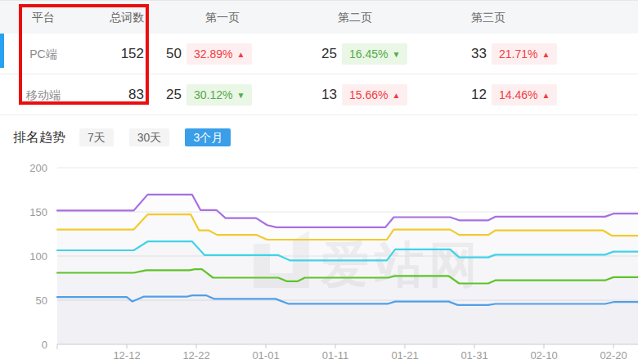  What do you see at coordinates (196, 355) in the screenshot?
I see `x-axis-label-12-22: 12-22` at bounding box center [196, 355].